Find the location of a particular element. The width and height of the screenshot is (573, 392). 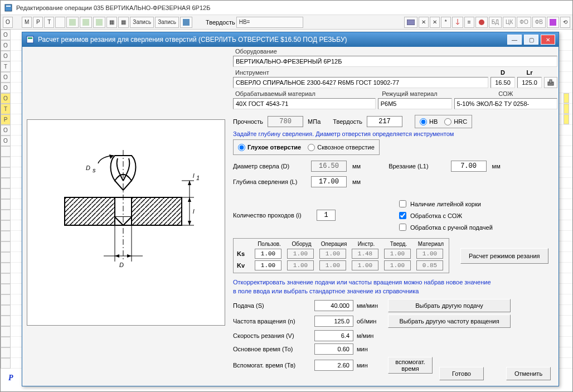

chk-casting: Наличие литейной корки is located at coordinates (445, 204).